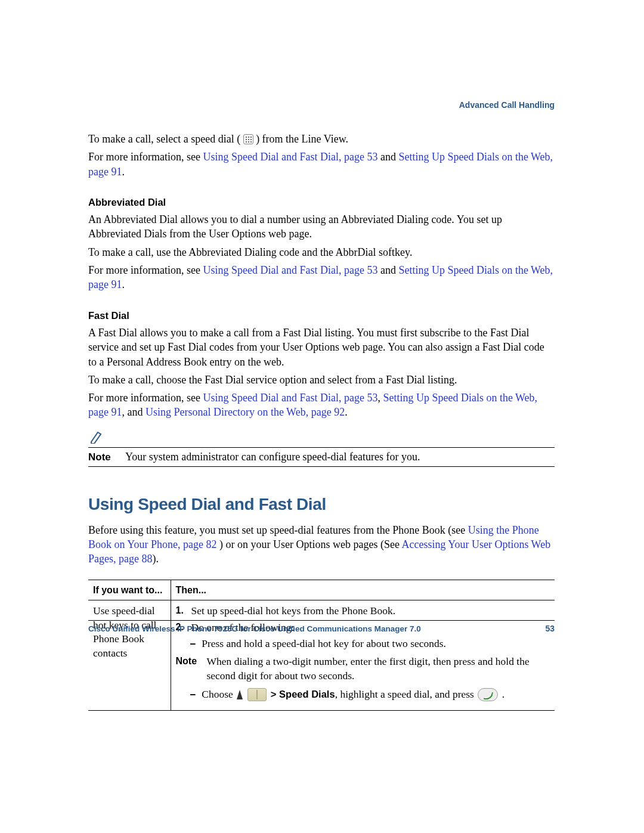 The width and height of the screenshot is (644, 833). I want to click on note-block: Note Your system administrator can confi…, so click(321, 448).